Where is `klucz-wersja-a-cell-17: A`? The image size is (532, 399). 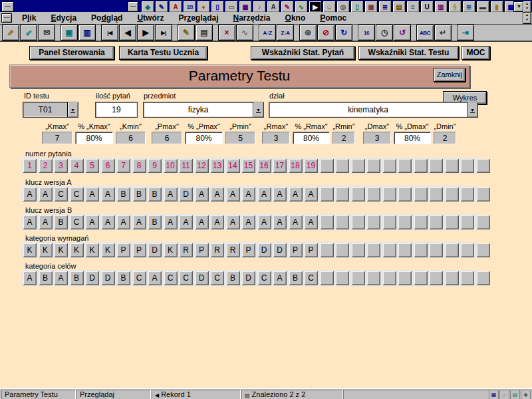 klucz-wersja-a-cell-17: A is located at coordinates (280, 194).